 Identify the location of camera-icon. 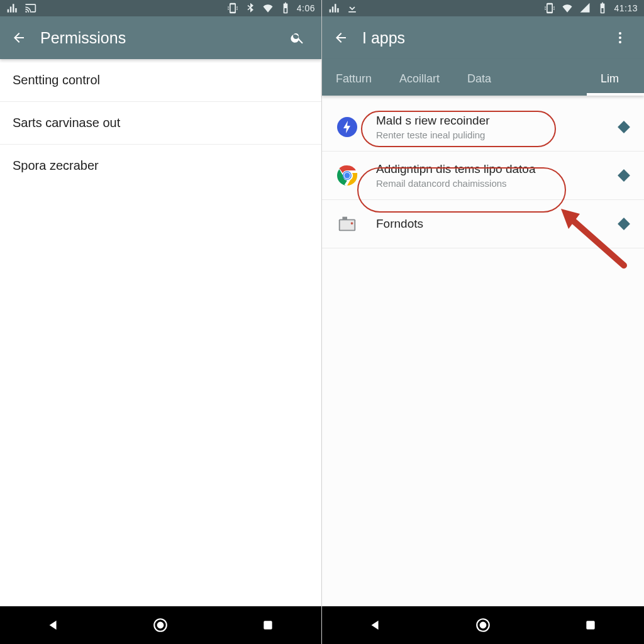
(347, 224).